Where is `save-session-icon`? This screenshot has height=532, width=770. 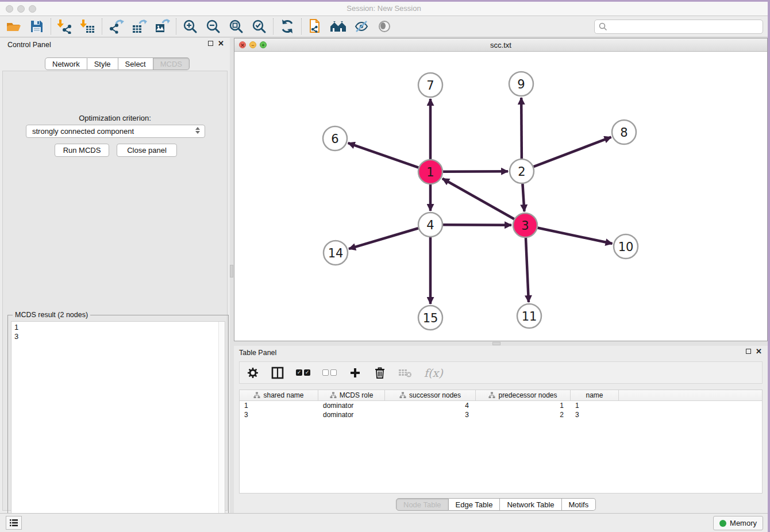
save-session-icon is located at coordinates (37, 26).